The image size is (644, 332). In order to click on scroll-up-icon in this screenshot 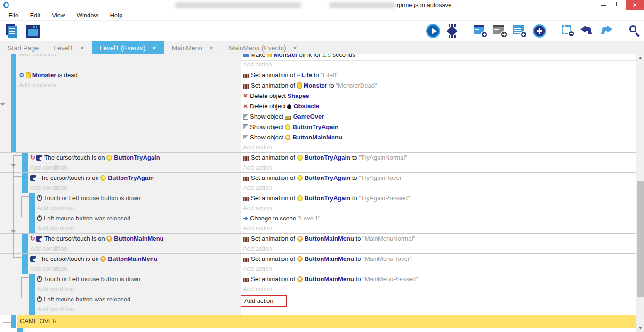, I will do `click(640, 58)`.